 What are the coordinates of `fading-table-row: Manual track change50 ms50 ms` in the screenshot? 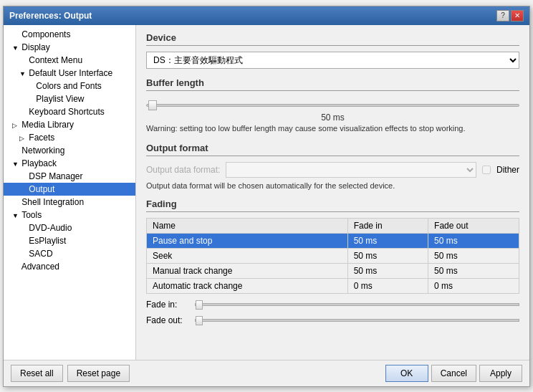 It's located at (333, 271).